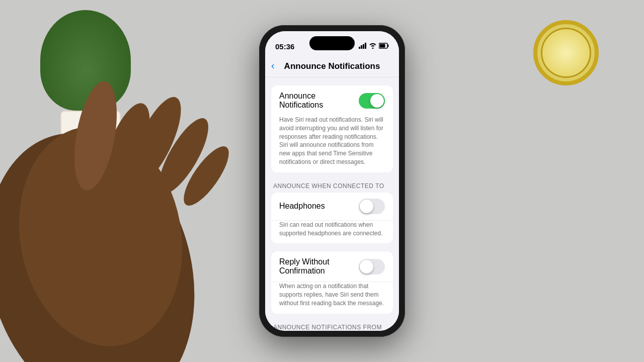 This screenshot has width=644, height=362. Describe the element at coordinates (332, 43) in the screenshot. I see `status-bar: 05:36` at that location.